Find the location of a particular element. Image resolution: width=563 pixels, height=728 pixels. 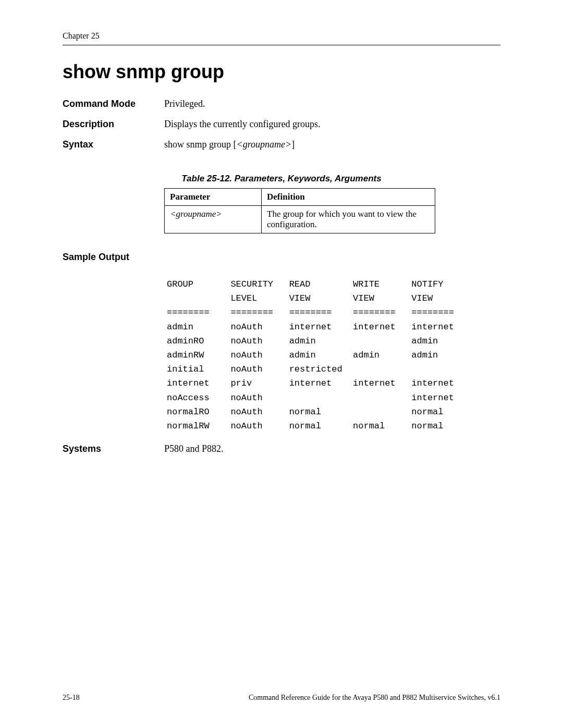

param-table: Parameter Definition <groupname> The gro… is located at coordinates (300, 211).